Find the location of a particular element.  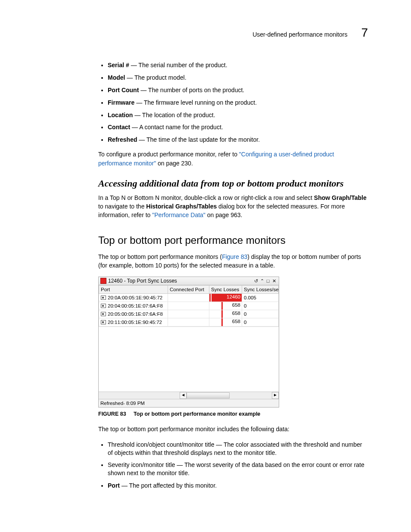

subsection-heading: Accessing additional data from top or bo… is located at coordinates (233, 184).